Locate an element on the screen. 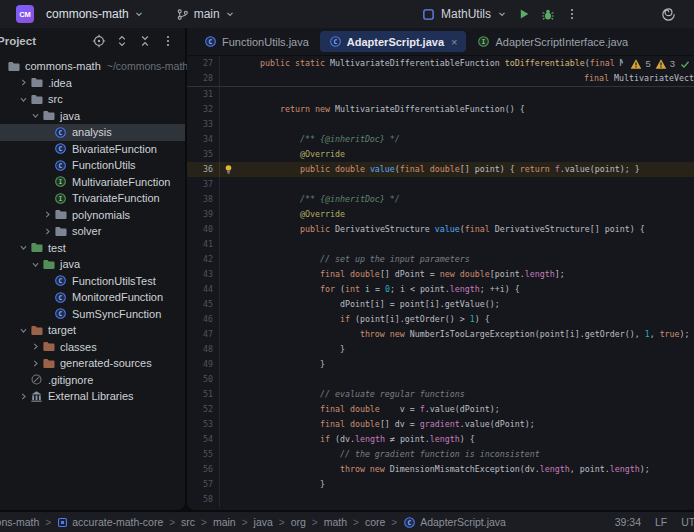 The image size is (694, 532). line-number: 42 is located at coordinates (203, 260).